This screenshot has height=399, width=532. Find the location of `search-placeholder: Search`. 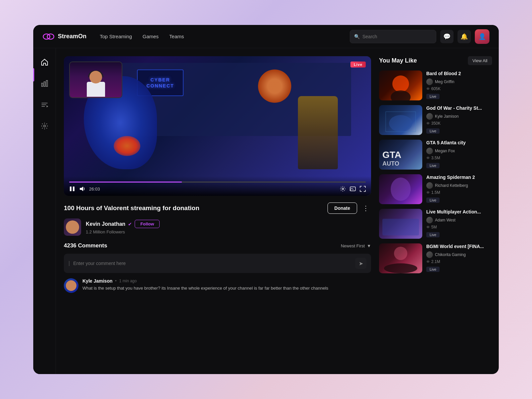

search-placeholder: Search is located at coordinates (370, 37).